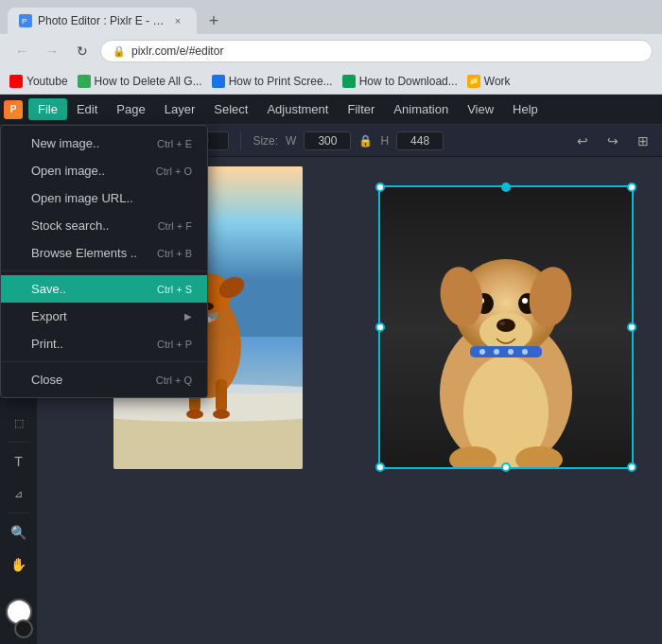  I want to click on handle-top-left, so click(380, 187).